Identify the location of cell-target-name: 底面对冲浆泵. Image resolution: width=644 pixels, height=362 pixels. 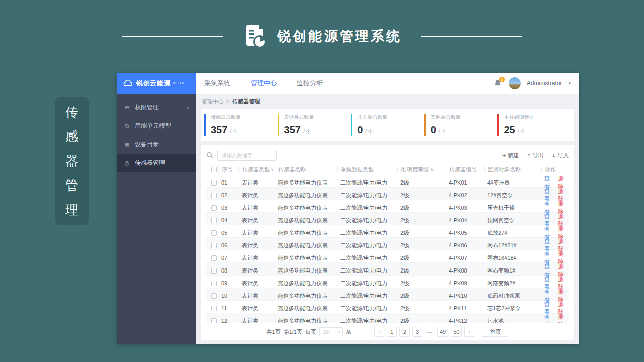
(513, 296).